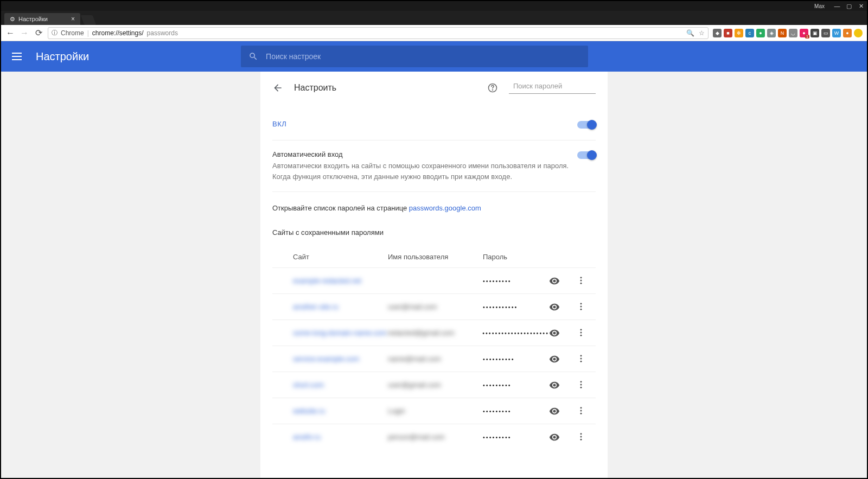 The width and height of the screenshot is (868, 479). Describe the element at coordinates (425, 154) in the screenshot. I see `auto-signin-title: Автоматический вход` at that location.